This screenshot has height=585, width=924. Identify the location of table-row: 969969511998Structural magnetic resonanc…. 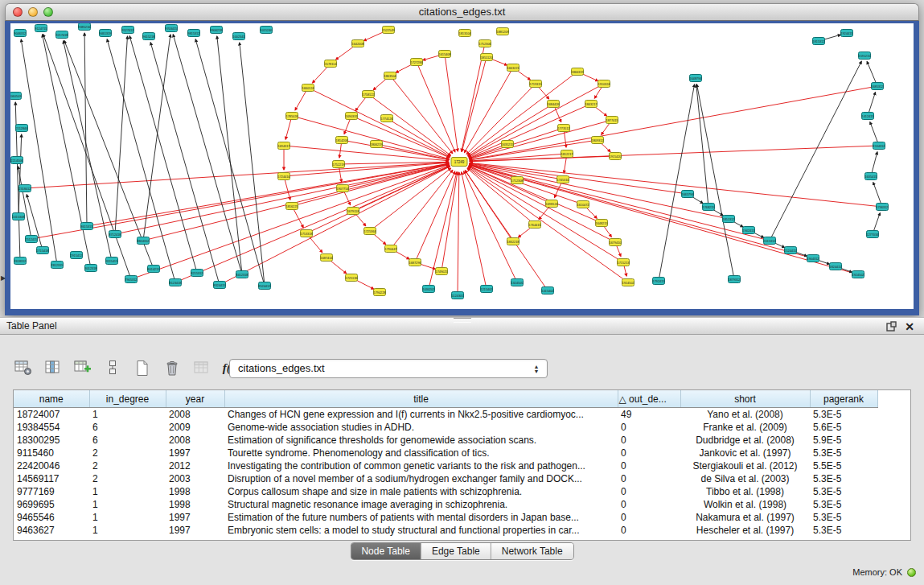
(446, 505).